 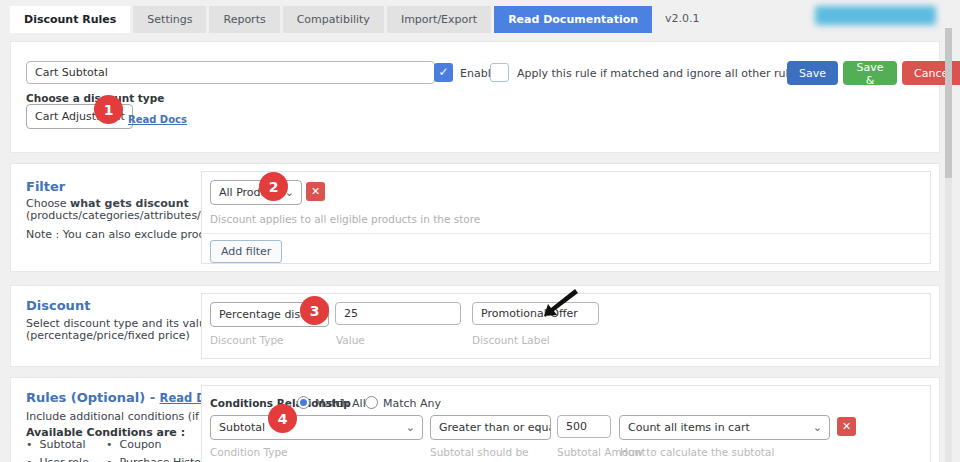 I want to click on read-docs-link: Read Docs, so click(x=158, y=120).